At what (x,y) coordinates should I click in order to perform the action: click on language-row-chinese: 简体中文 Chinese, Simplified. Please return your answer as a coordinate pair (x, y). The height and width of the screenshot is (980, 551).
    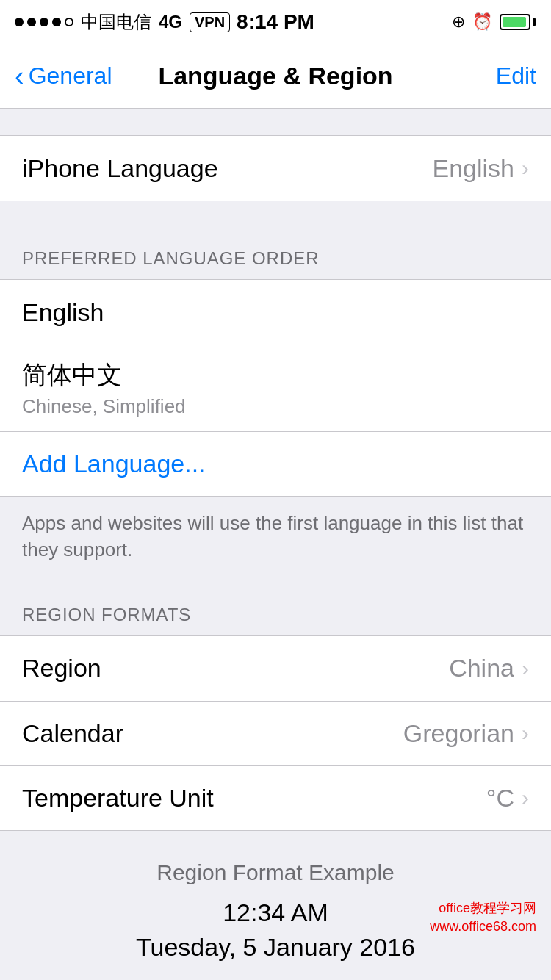
    Looking at the image, I should click on (276, 388).